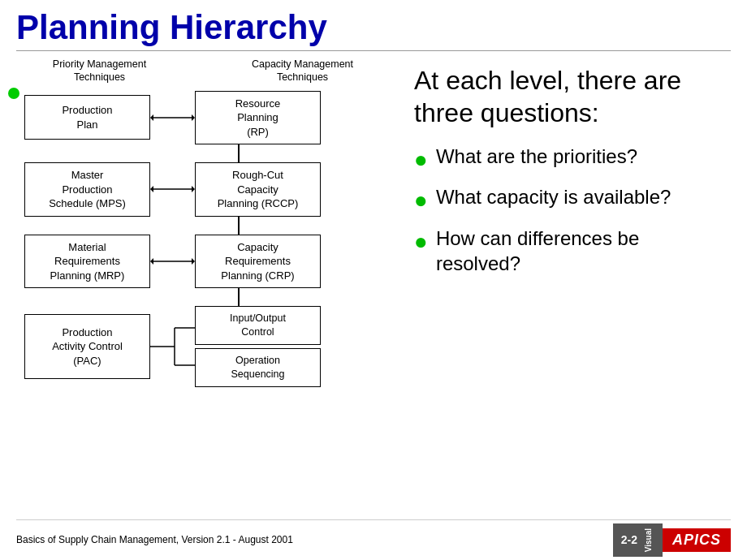 The width and height of the screenshot is (747, 560). Describe the element at coordinates (88, 261) in the screenshot. I see `mrp-box: MaterialRequirementsPlanning (MRP)` at that location.